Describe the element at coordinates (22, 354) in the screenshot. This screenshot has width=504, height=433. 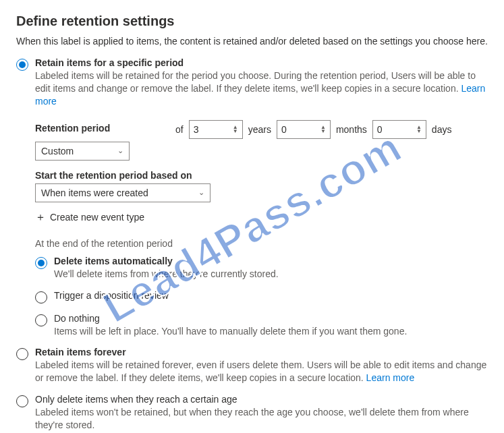
I see `radio-retain-forever` at that location.